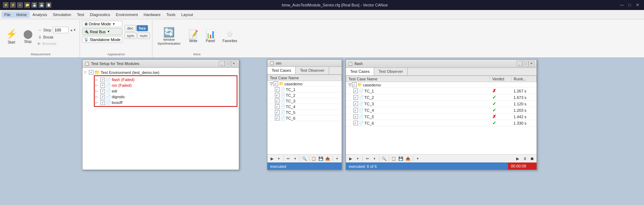 Image resolution: width=644 pixels, height=205 pixels. I want to click on minimize-button: —, so click(622, 5).